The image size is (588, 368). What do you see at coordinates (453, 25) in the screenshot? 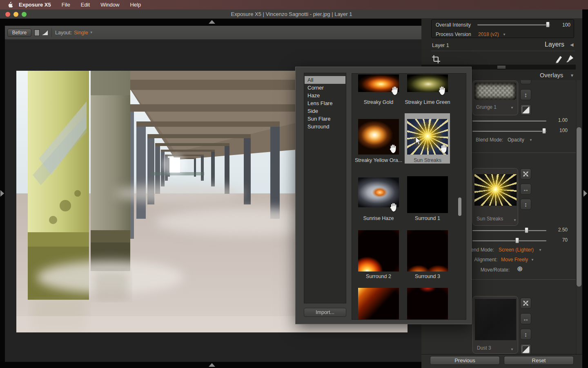
I see `overall-intensity-label: Overall Intensity` at bounding box center [453, 25].